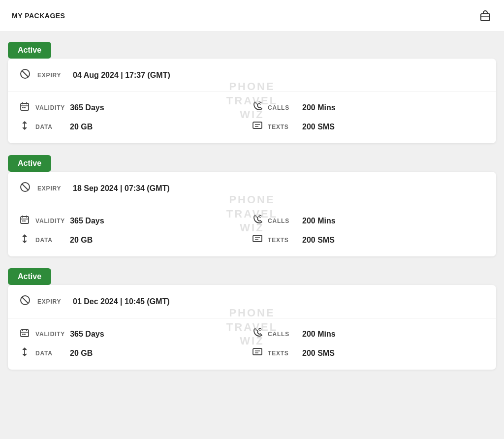 The height and width of the screenshot is (439, 504). Describe the element at coordinates (252, 75) in the screenshot. I see `expiry-row-1: EXPIRY 04 Aug 2024 | 17:37 (GMT)` at that location.